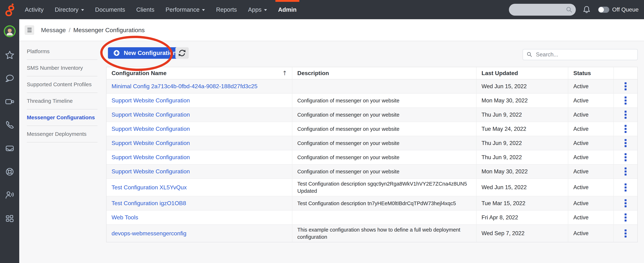 This screenshot has height=263, width=644. What do you see at coordinates (10, 78) in the screenshot?
I see `chat-icon` at bounding box center [10, 78].